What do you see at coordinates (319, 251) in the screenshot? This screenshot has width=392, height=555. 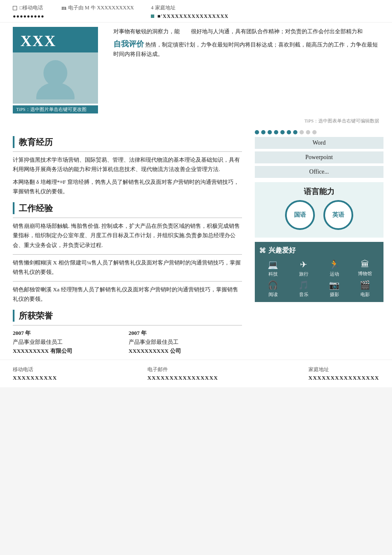 I see `hobbies-title: ⌘ 兴趣爱好` at bounding box center [319, 251].